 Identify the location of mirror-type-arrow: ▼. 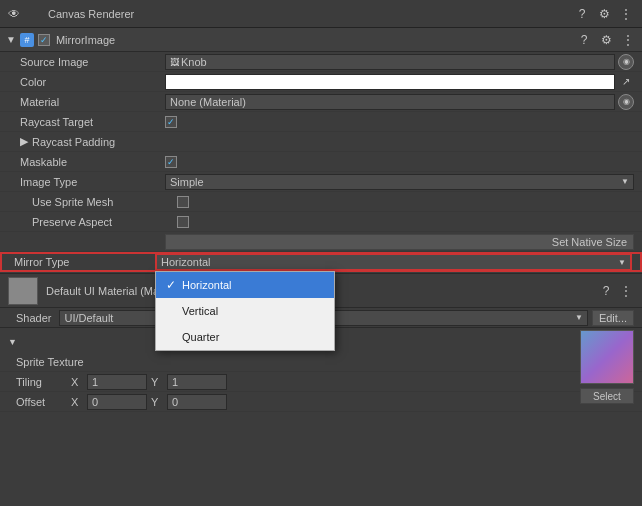
(622, 262).